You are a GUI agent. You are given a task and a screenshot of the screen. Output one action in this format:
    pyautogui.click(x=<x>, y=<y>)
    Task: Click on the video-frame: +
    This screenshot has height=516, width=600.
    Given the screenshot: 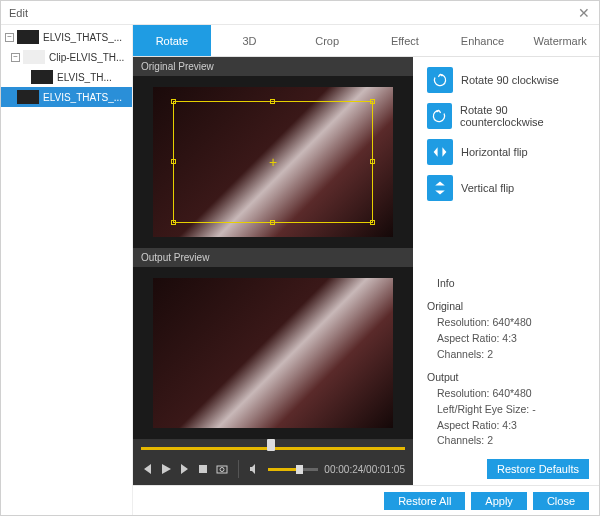 What is the action you would take?
    pyautogui.click(x=273, y=162)
    